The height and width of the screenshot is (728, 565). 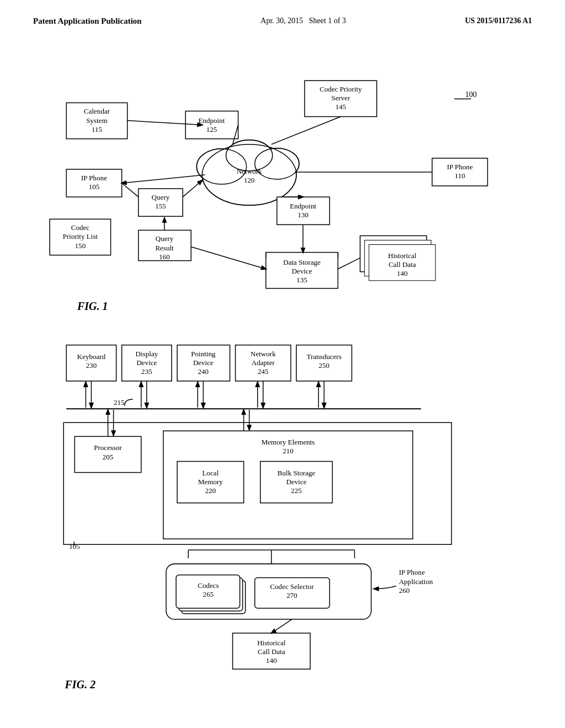 What do you see at coordinates (147, 372) in the screenshot?
I see `svg-text: 235` at bounding box center [147, 372].